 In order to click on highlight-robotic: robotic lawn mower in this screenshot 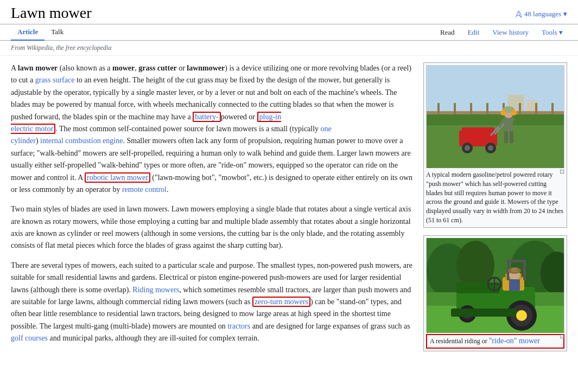, I will do `click(117, 178)`.